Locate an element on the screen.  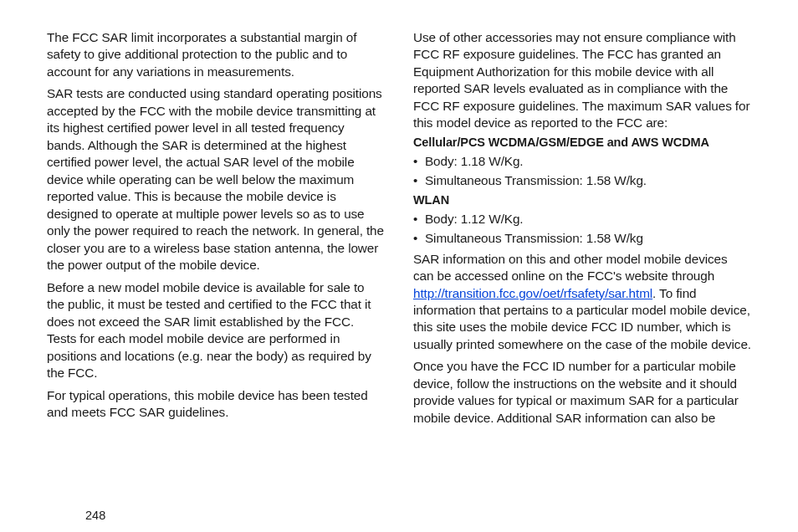
section-heading-cellular: Cellular/PCS WCDMA/GSM/EDGE and AWS WCDM… is located at coordinates (582, 142).